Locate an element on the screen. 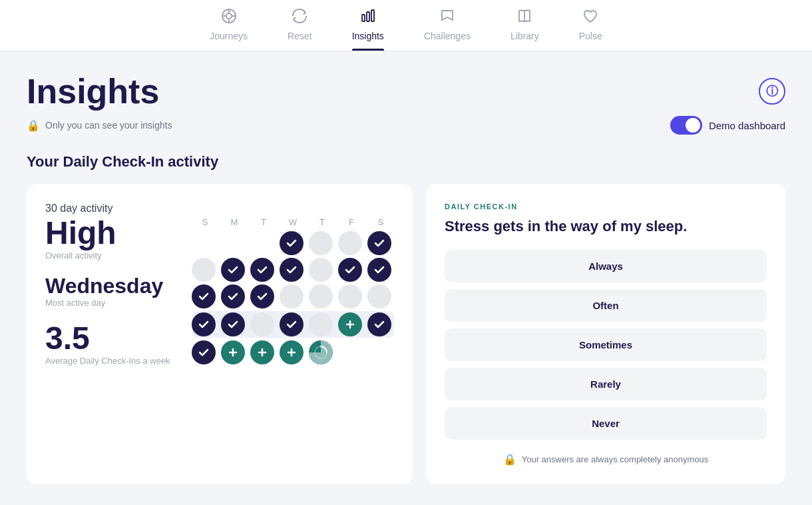 The height and width of the screenshot is (505, 812). avg-value: 3.5 is located at coordinates (118, 338).